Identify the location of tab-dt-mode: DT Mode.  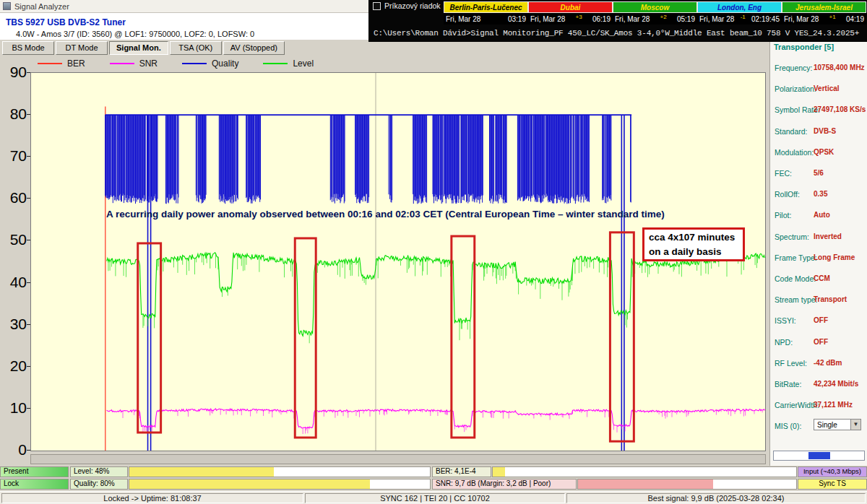
(82, 48).